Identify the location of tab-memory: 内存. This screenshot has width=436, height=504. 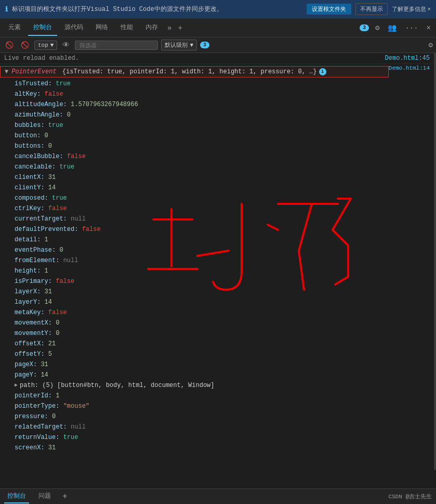
(152, 28).